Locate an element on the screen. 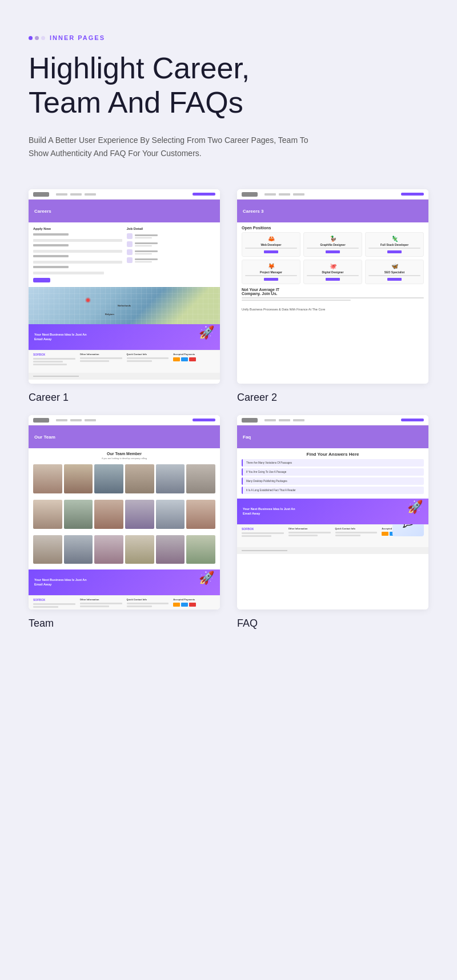  career1-navbar is located at coordinates (125, 194).